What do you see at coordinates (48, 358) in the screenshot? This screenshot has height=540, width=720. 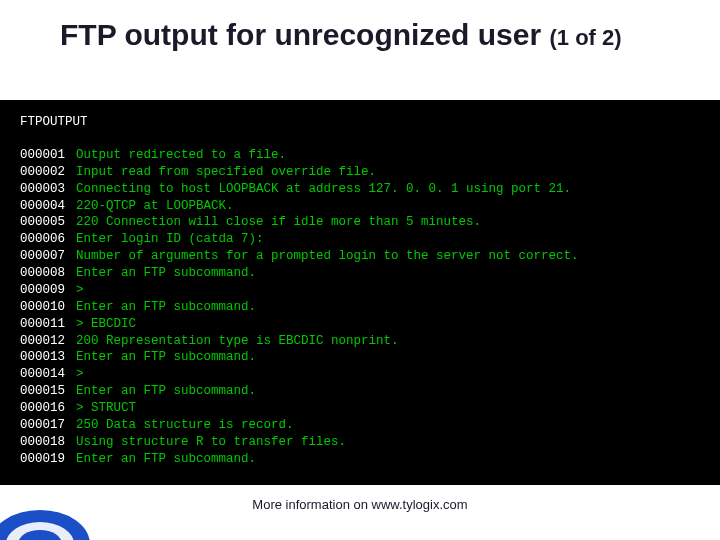 I see `line-number: 000013` at bounding box center [48, 358].